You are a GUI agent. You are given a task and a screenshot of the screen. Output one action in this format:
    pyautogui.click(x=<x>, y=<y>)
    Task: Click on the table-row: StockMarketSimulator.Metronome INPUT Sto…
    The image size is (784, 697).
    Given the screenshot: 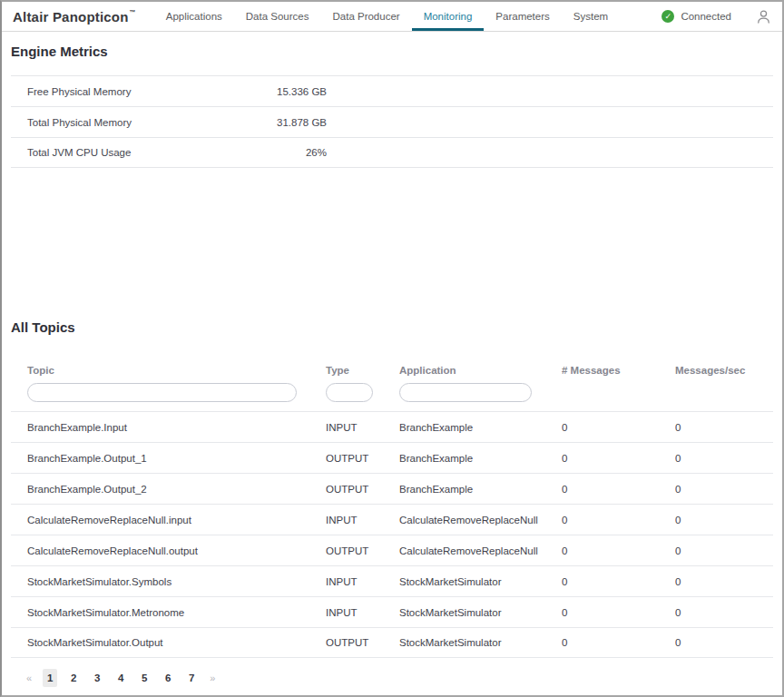 What is the action you would take?
    pyautogui.click(x=392, y=612)
    